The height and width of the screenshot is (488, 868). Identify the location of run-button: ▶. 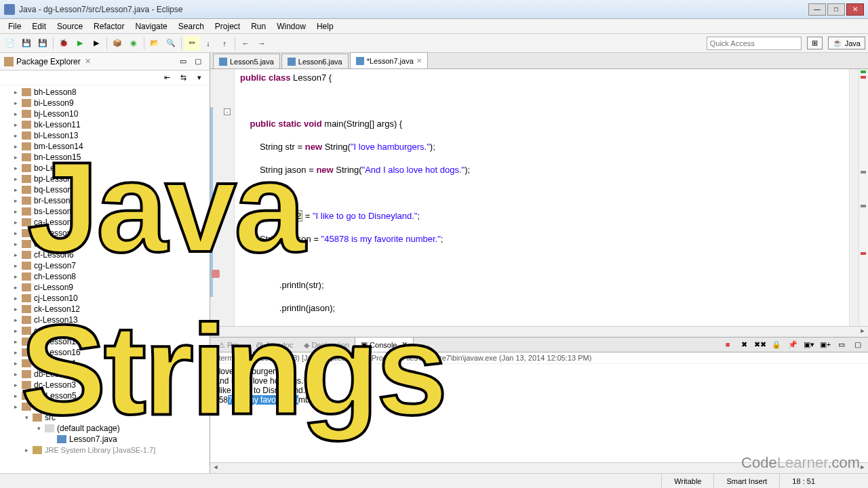
(80, 43).